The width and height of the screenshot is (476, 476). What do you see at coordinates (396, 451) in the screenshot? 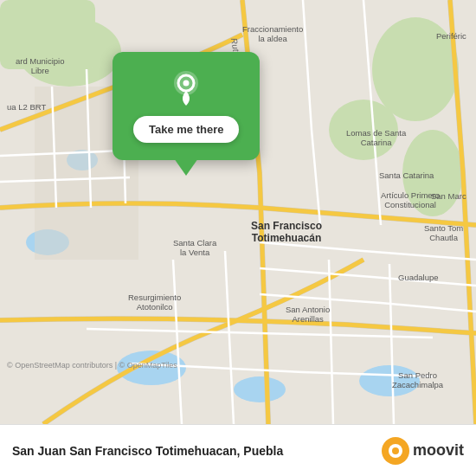
I see `moovit-icon` at bounding box center [396, 451].